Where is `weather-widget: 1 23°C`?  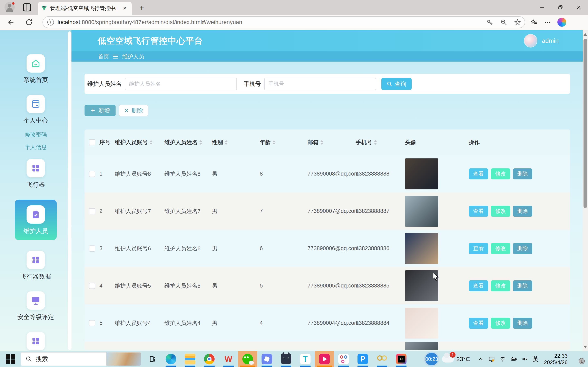
weather-widget: 1 23°C is located at coordinates (456, 359).